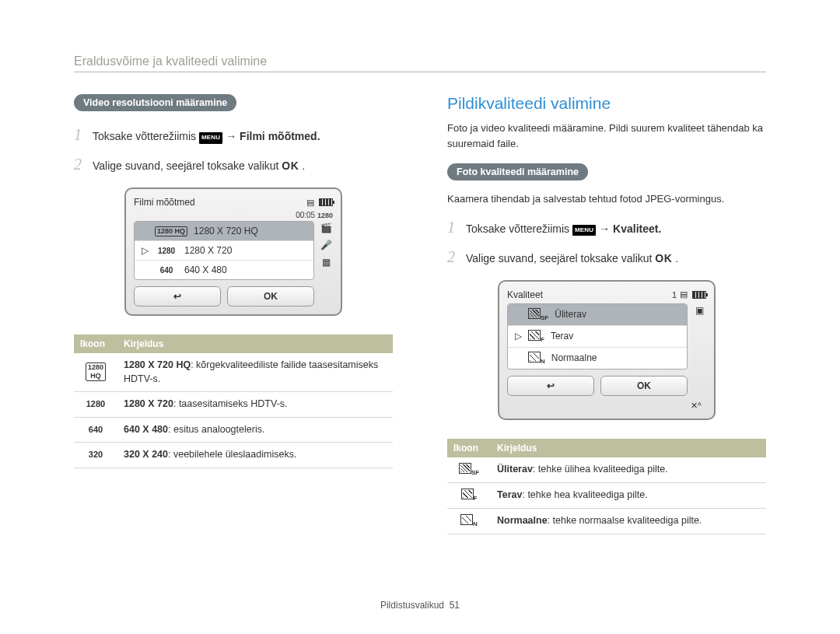 The width and height of the screenshot is (840, 634). I want to click on table-row: SF Üliterav: tehke ülihea kvaliteediga p…, so click(607, 470).